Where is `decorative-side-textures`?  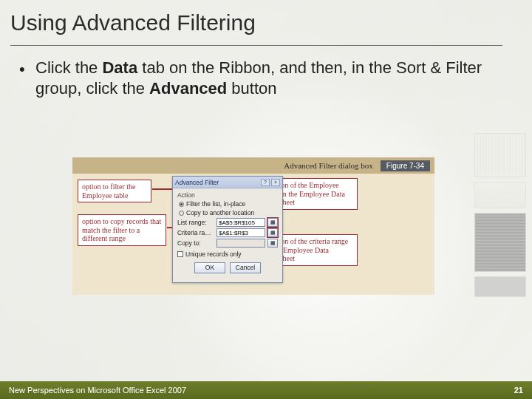
decorative-side-textures is located at coordinates (503, 217).